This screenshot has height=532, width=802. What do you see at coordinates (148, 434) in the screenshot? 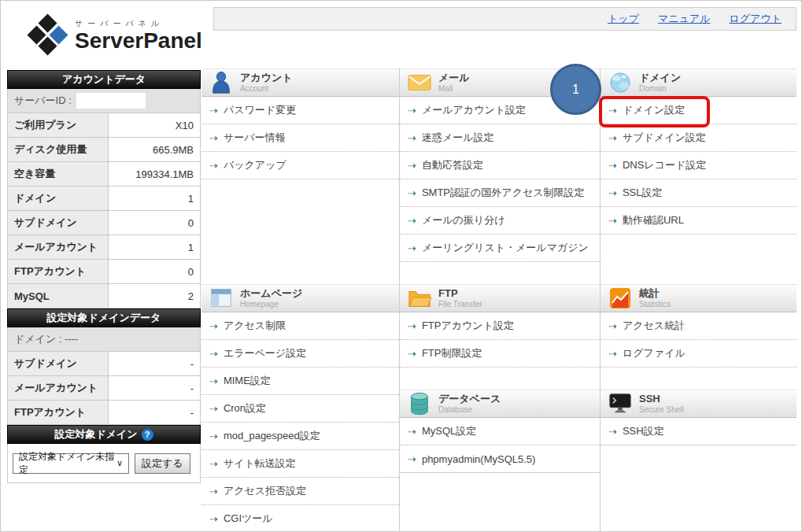
I see `help-icon: ?` at bounding box center [148, 434].